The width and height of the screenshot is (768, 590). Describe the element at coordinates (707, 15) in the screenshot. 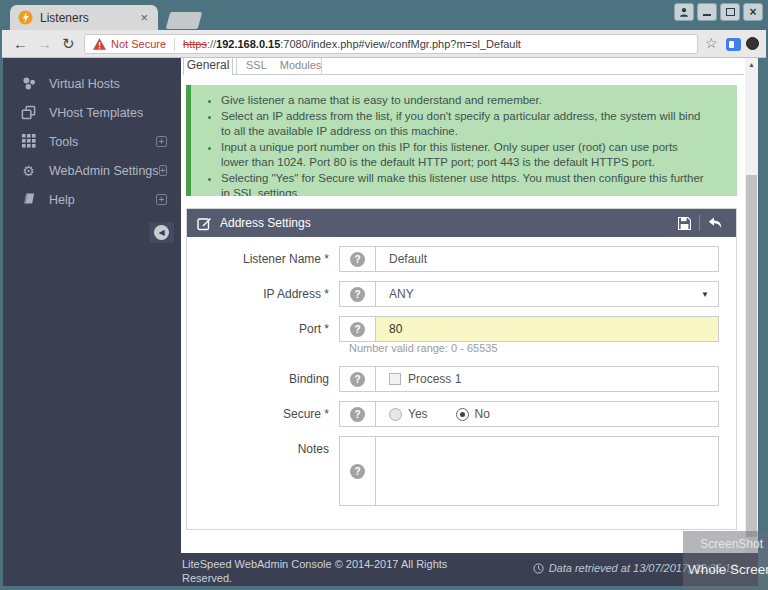

I see `minimize-icon` at that location.